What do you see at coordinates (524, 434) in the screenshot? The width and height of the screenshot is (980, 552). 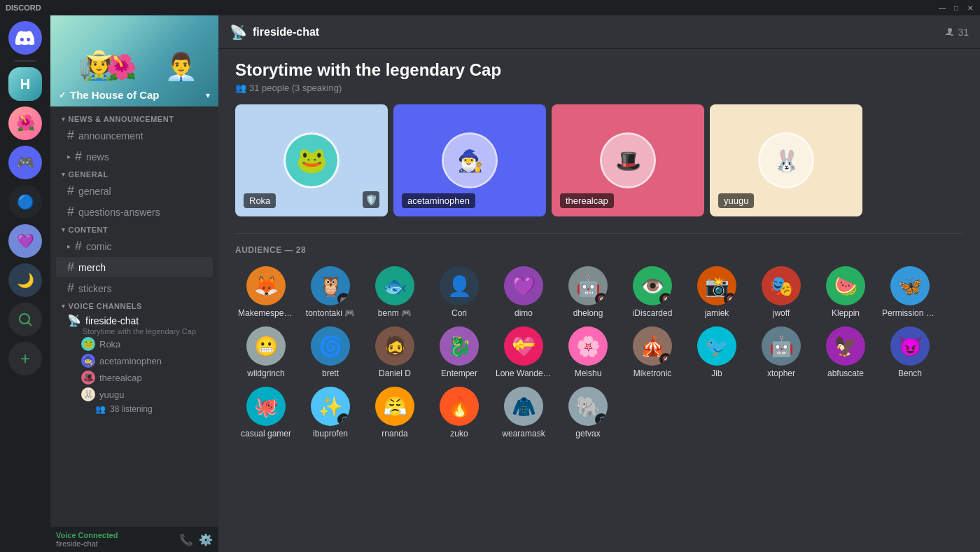 I see `audience-name: wearamask` at bounding box center [524, 434].